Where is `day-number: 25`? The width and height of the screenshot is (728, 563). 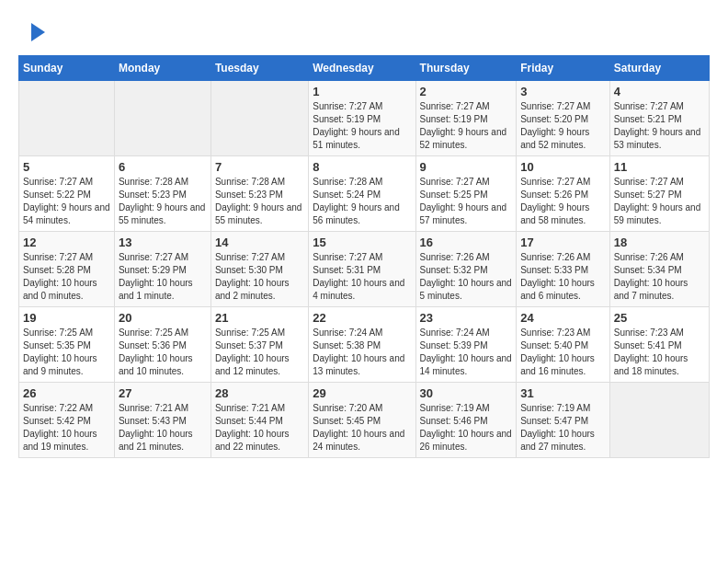 day-number: 25 is located at coordinates (660, 318).